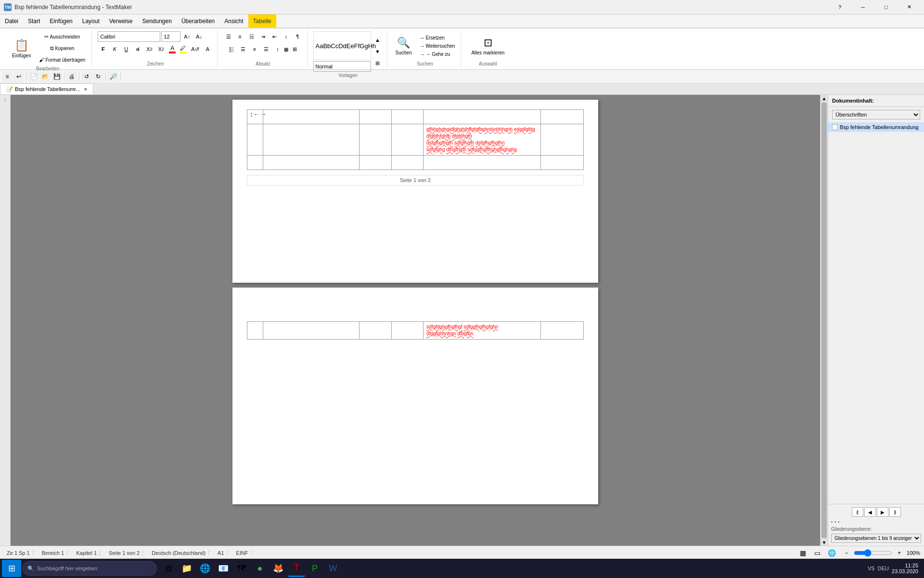 This screenshot has height=578, width=924. I want to click on taskbar-app-mail: 📧, so click(223, 568).